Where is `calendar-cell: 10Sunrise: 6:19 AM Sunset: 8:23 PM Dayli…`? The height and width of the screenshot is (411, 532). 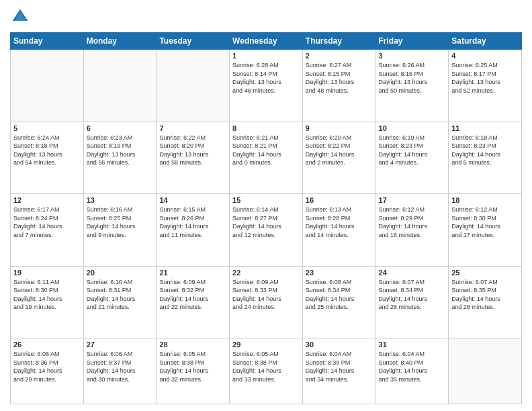
calendar-cell: 10Sunrise: 6:19 AM Sunset: 8:23 PM Dayli… is located at coordinates (412, 158).